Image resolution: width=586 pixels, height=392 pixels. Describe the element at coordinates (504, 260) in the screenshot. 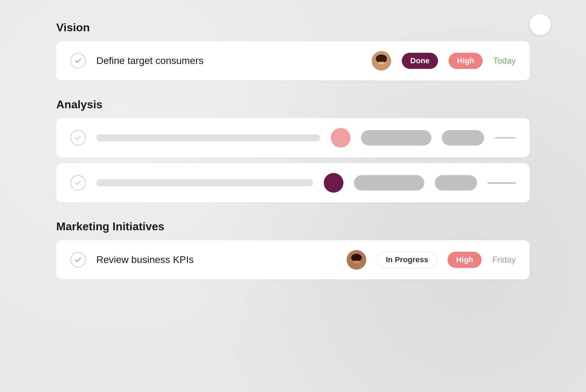

I see `due-date: Friday` at that location.